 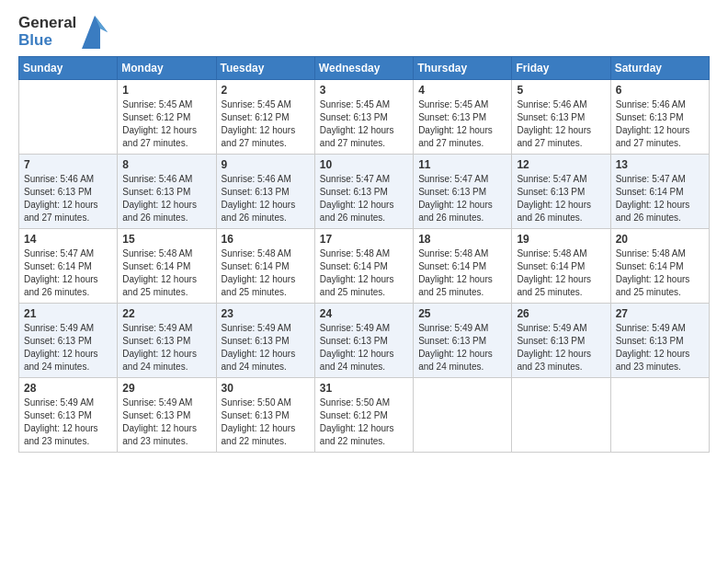 What do you see at coordinates (364, 31) in the screenshot?
I see `page-header: General Blue` at bounding box center [364, 31].